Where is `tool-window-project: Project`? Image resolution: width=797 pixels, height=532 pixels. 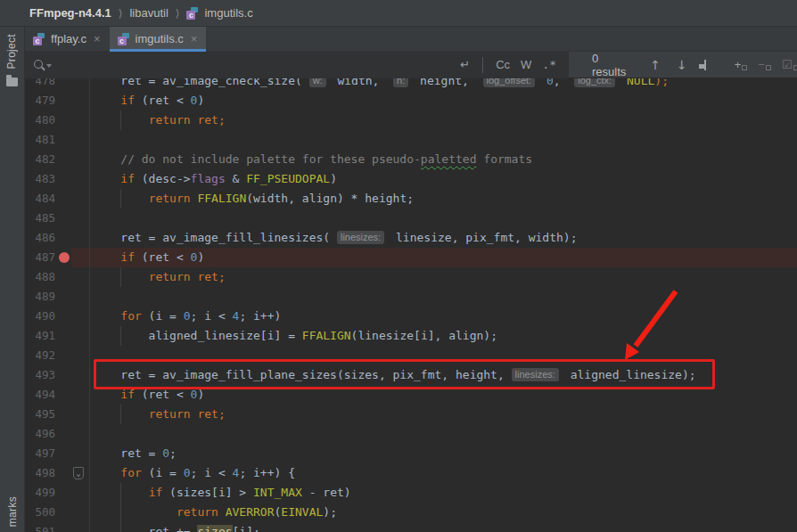 tool-window-project: Project is located at coordinates (12, 61).